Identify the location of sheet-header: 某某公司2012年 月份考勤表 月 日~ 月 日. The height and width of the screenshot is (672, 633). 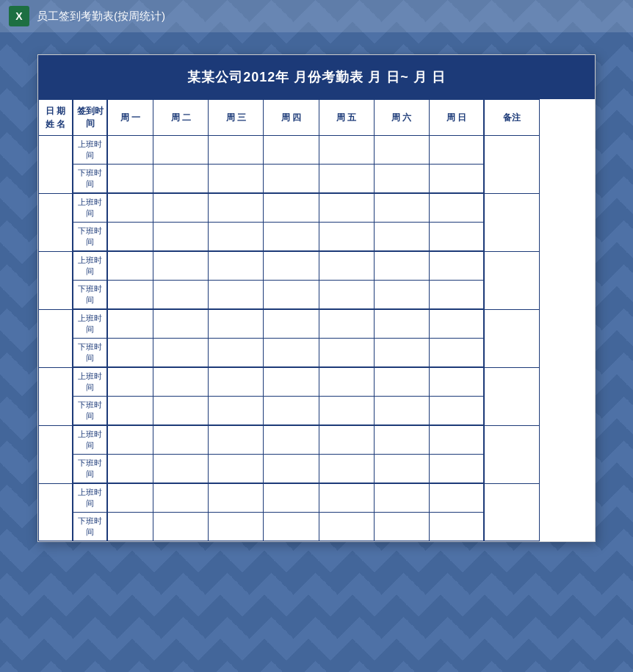
(316, 77).